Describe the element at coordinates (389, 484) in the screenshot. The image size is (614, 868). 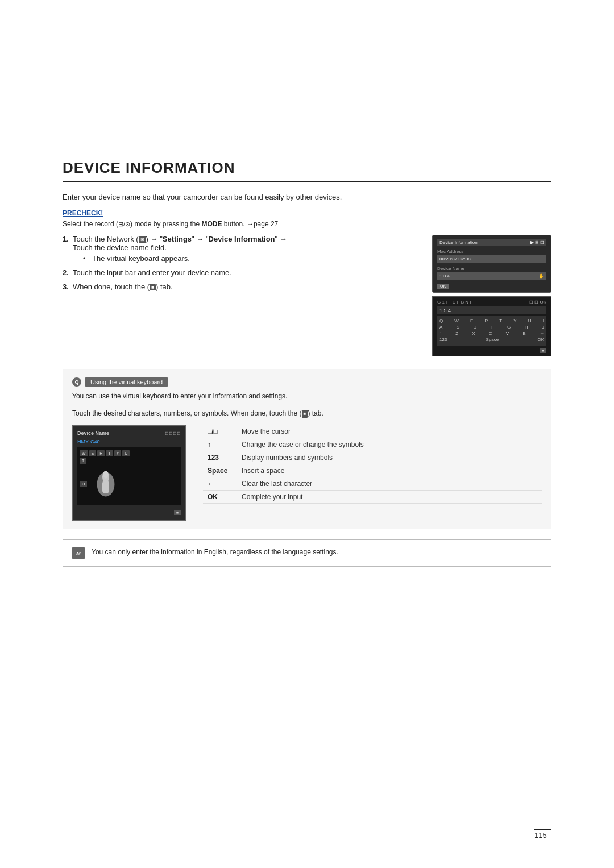
I see `vk-description: Clear the last character` at that location.